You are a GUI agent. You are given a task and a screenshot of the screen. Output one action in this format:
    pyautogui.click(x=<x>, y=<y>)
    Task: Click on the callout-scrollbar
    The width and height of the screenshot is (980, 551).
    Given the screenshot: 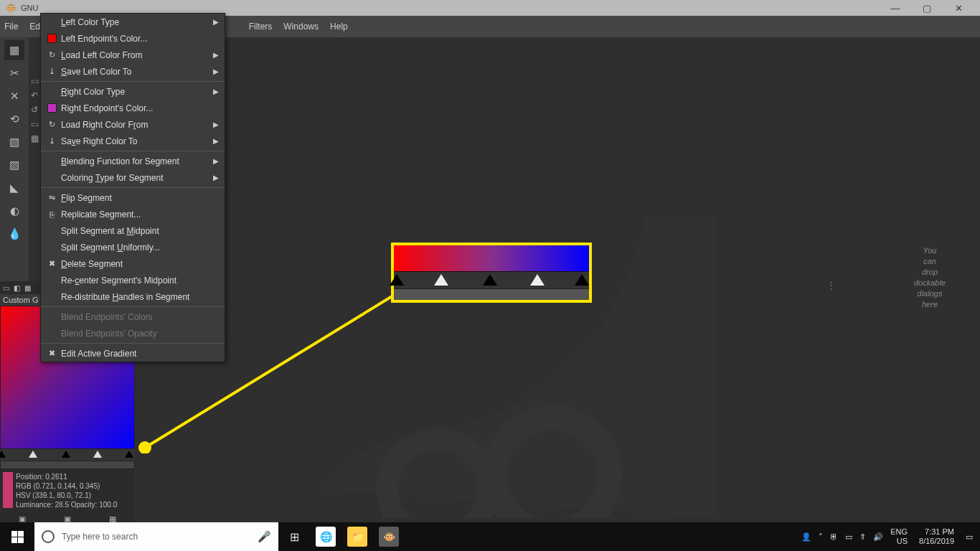 What is the action you would take?
    pyautogui.click(x=491, y=294)
    